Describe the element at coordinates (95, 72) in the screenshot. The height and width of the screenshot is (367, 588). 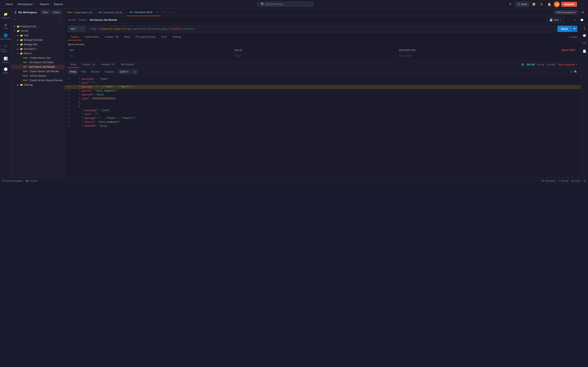
I see `resp-body-tab-preview: Preview` at that location.